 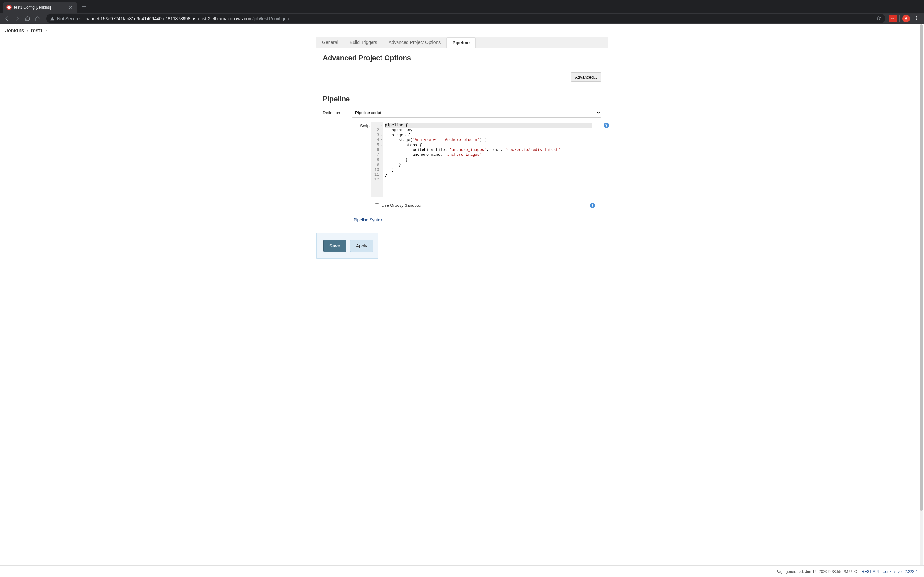 What do you see at coordinates (7, 18) in the screenshot?
I see `back-button` at bounding box center [7, 18].